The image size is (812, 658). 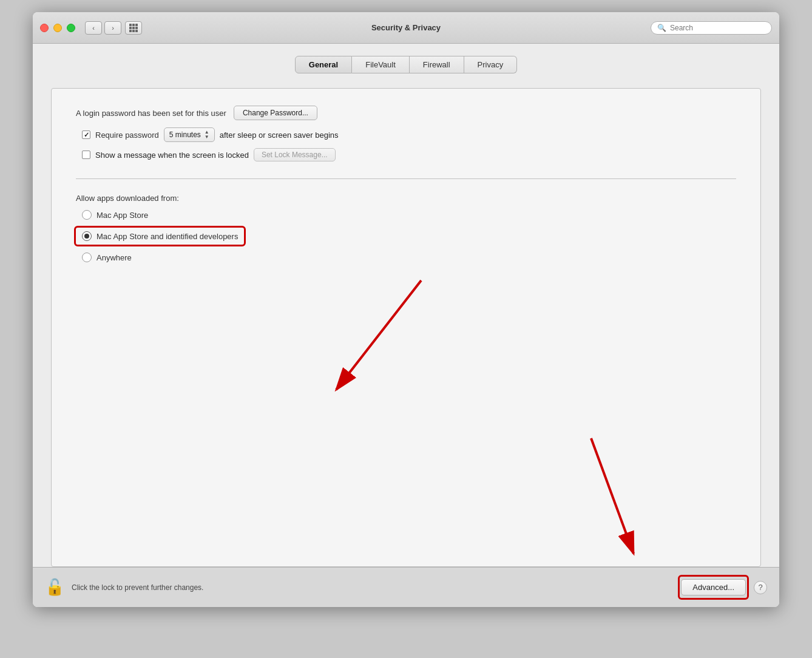 I want to click on radio-anywhere, so click(x=87, y=257).